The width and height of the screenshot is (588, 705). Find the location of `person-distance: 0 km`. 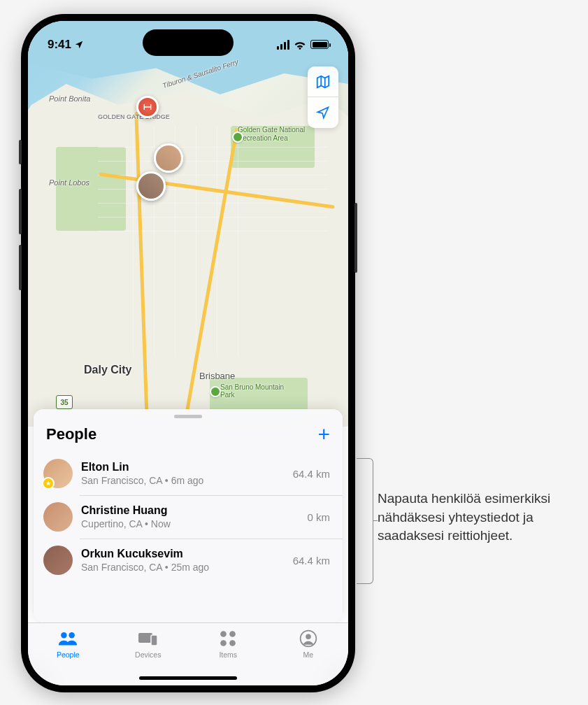

person-distance: 0 km is located at coordinates (319, 518).